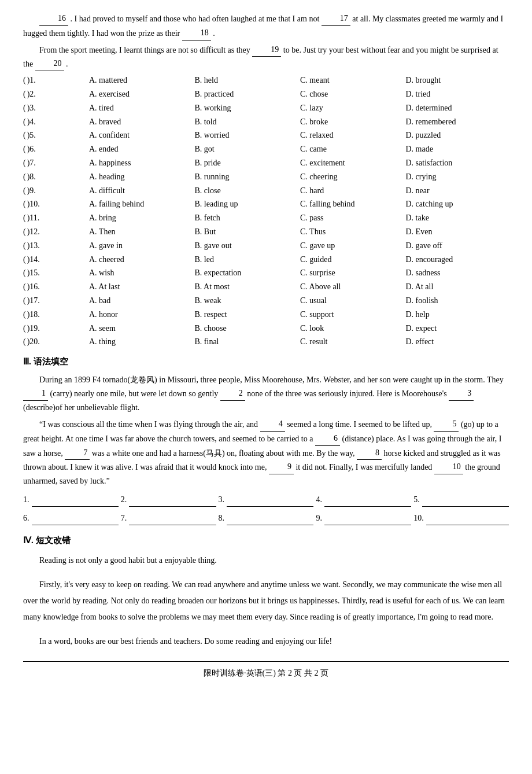  Describe the element at coordinates (266, 149) in the screenshot. I see `choice-row-6: ()6.A. endedB. gotC. cameD. made` at that location.